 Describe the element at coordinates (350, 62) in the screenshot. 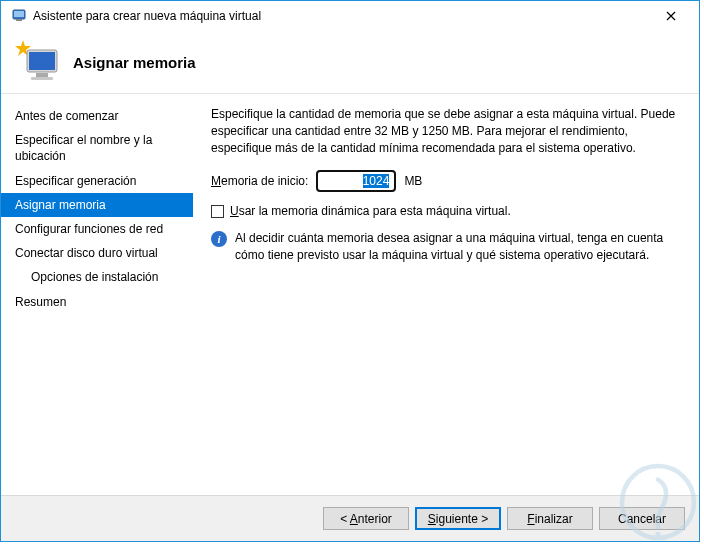

I see `wizard-header: Asignar memoria` at that location.